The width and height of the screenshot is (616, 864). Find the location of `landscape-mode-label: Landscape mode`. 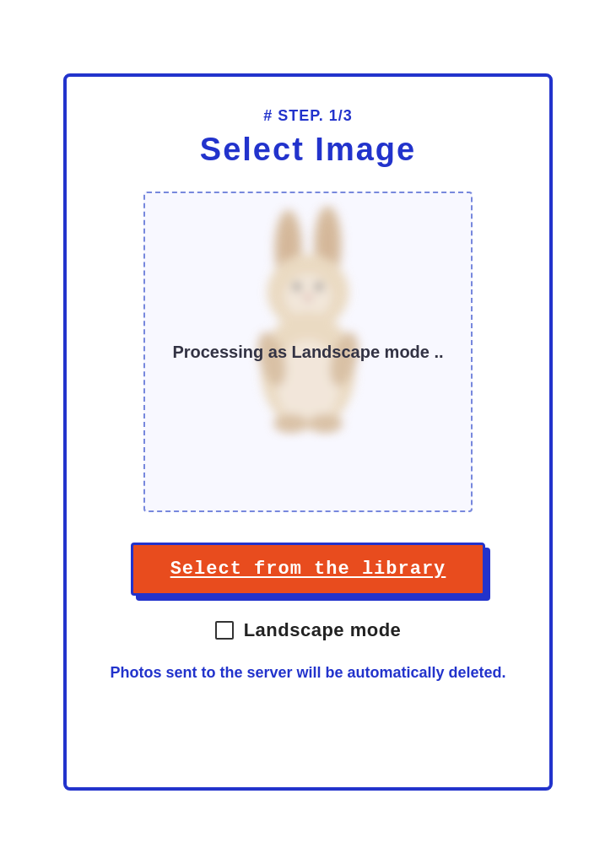

landscape-mode-label: Landscape mode is located at coordinates (322, 630).